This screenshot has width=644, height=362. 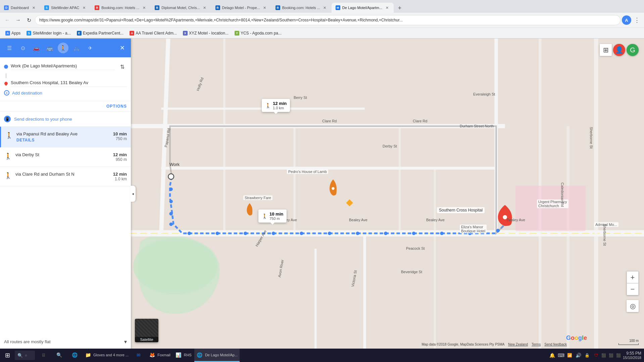 What do you see at coordinates (25, 355) in the screenshot?
I see `search-bar: 🔍 ○` at bounding box center [25, 355].